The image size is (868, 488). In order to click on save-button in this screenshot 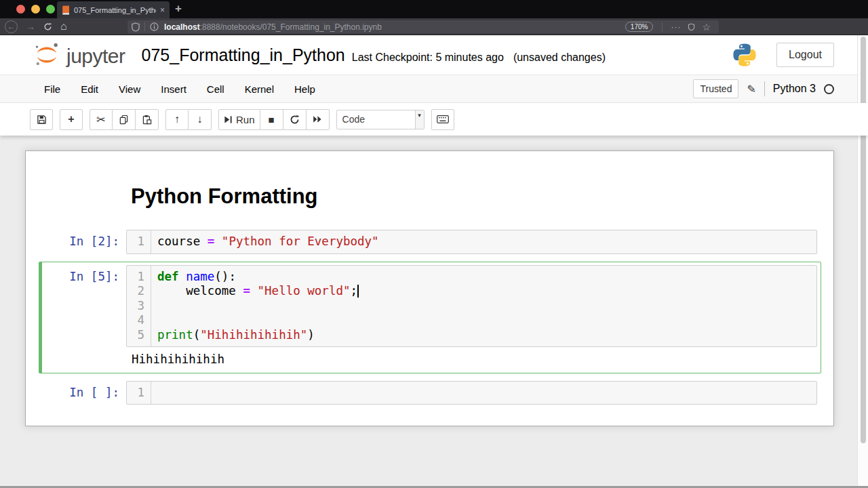, I will do `click(41, 119)`.